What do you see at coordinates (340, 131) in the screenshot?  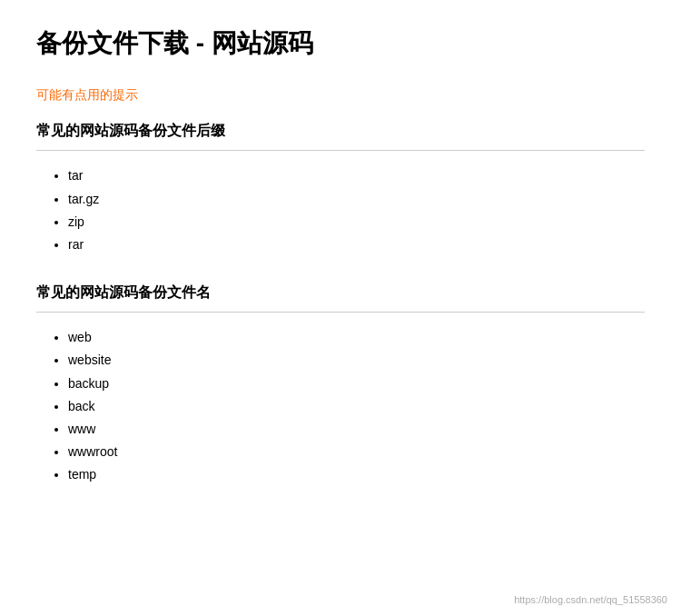 I see `section1-title: 常见的网站源码备份文件后缀` at bounding box center [340, 131].